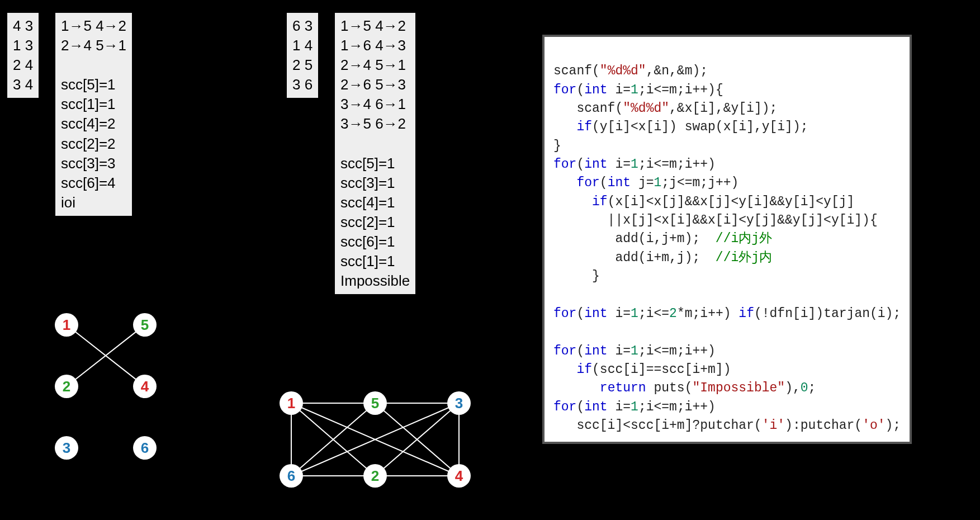 This screenshot has height=520, width=980. I want to click on code-l14: for(int i=1;i<=2*m;i++) if(!dfn[i])tarja…, so click(727, 314).